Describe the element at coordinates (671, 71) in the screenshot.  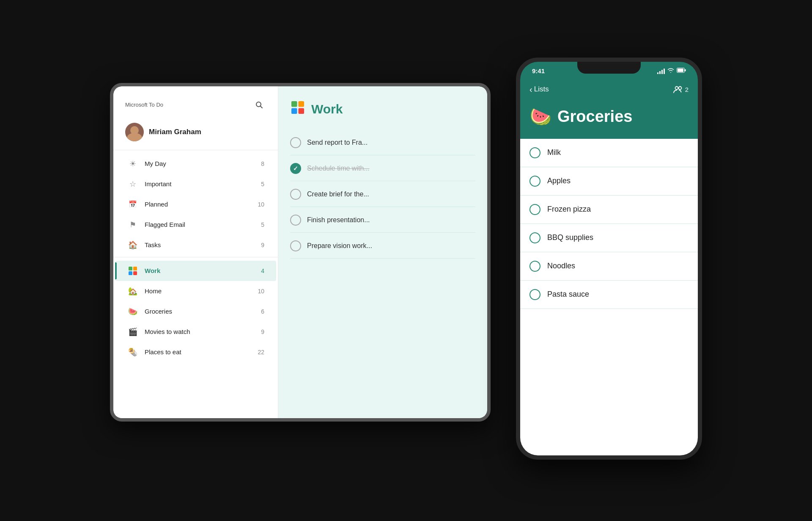
I see `wifi-icon` at that location.